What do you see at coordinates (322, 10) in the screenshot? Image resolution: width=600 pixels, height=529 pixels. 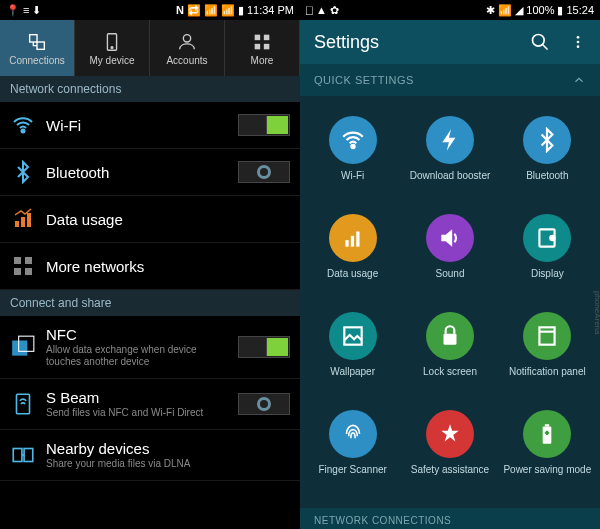 I see `status-left-icons-r: ⎕ ▲ ✿` at bounding box center [322, 10].